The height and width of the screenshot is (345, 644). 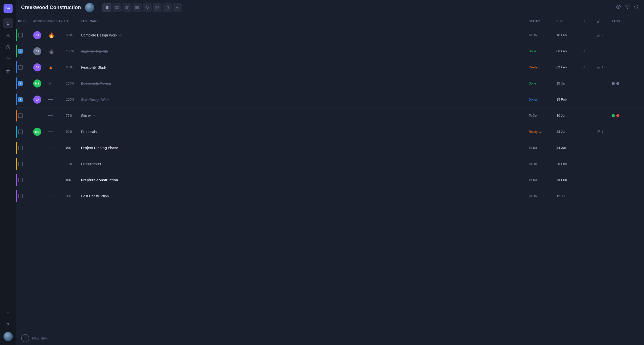 What do you see at coordinates (330, 83) in the screenshot?
I see `table-row: MS △ 100% Documents Review Done 25 Jan` at bounding box center [330, 83].